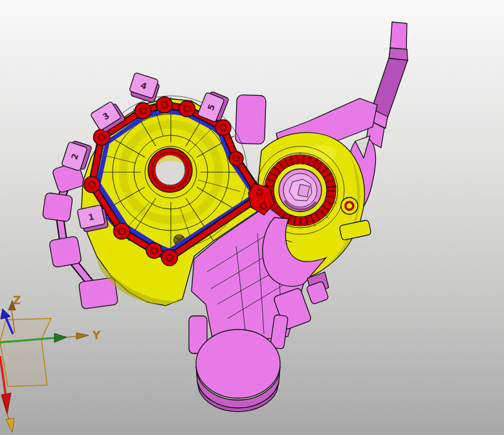 The image size is (504, 435). I want to click on coordinate-triad: Y Z, so click(50, 363).